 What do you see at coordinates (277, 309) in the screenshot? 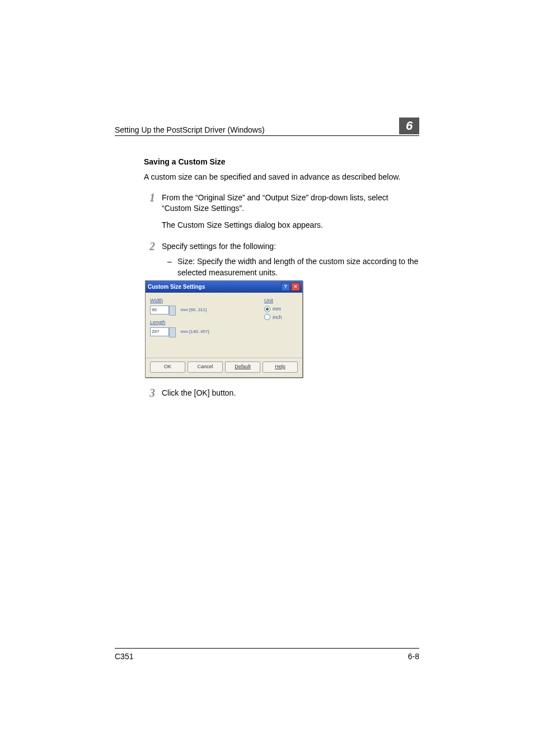
I see `unit-mm-label: mm` at bounding box center [277, 309].